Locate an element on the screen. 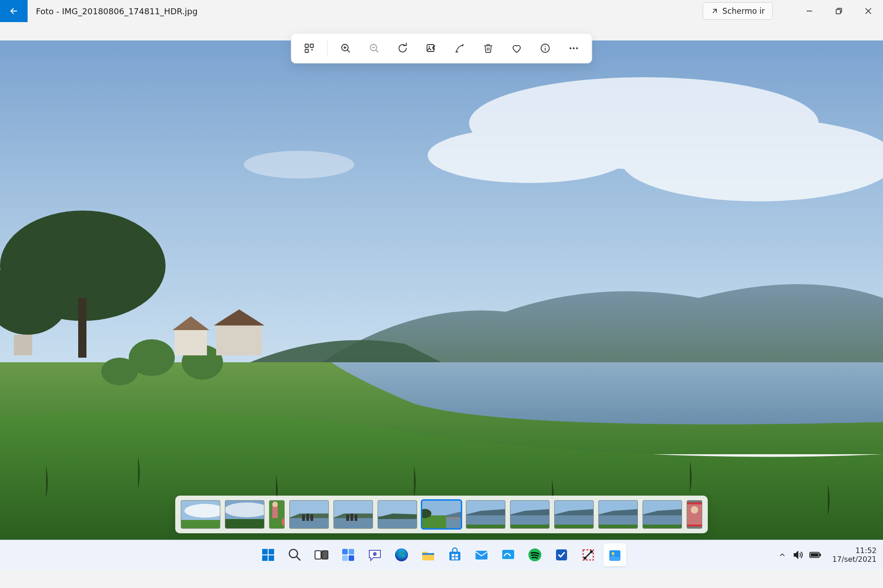  toolbar-separator is located at coordinates (327, 48).